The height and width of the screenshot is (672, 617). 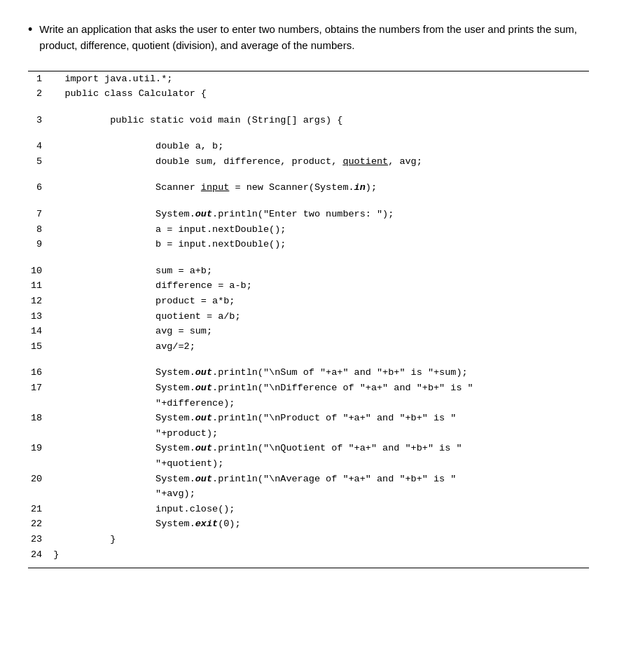 What do you see at coordinates (207, 524) in the screenshot?
I see `bold-italic-exit: exit` at bounding box center [207, 524].